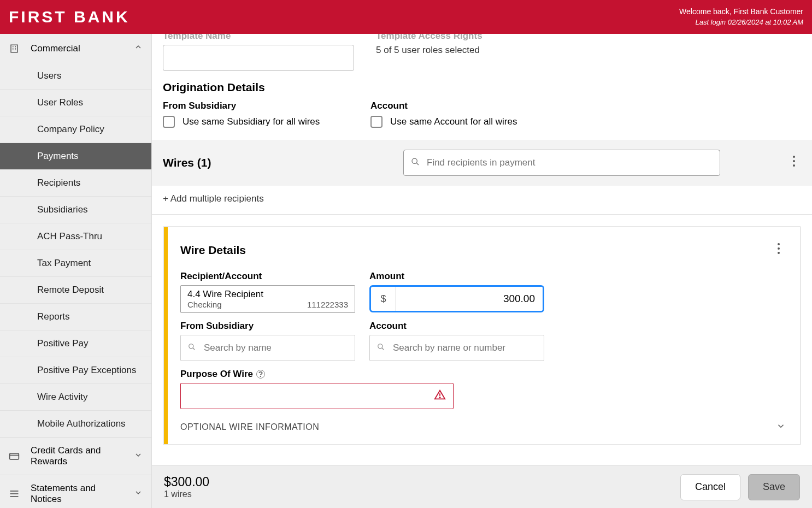  Describe the element at coordinates (258, 38) in the screenshot. I see `template-name-label: Template Name` at that location.